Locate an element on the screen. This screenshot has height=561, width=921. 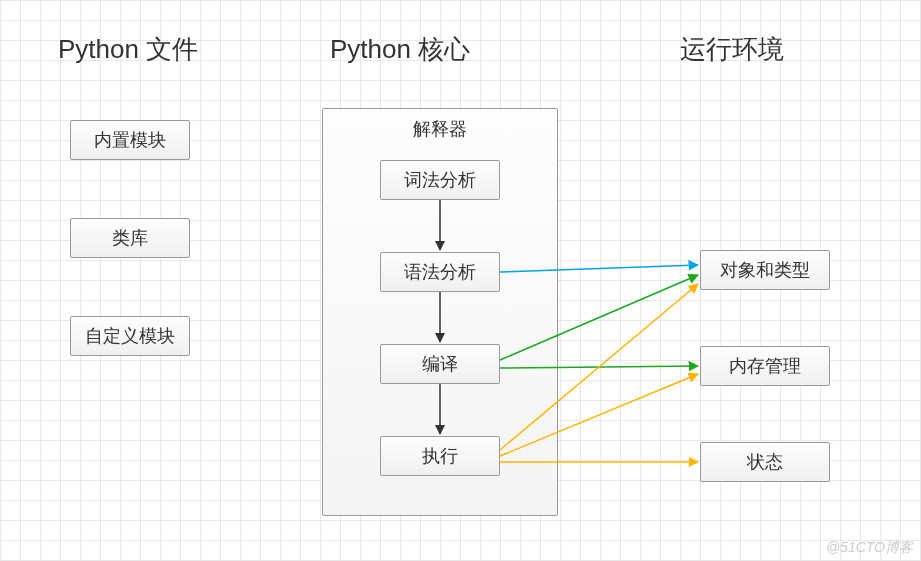
box-executor: 执行 is located at coordinates (440, 456).